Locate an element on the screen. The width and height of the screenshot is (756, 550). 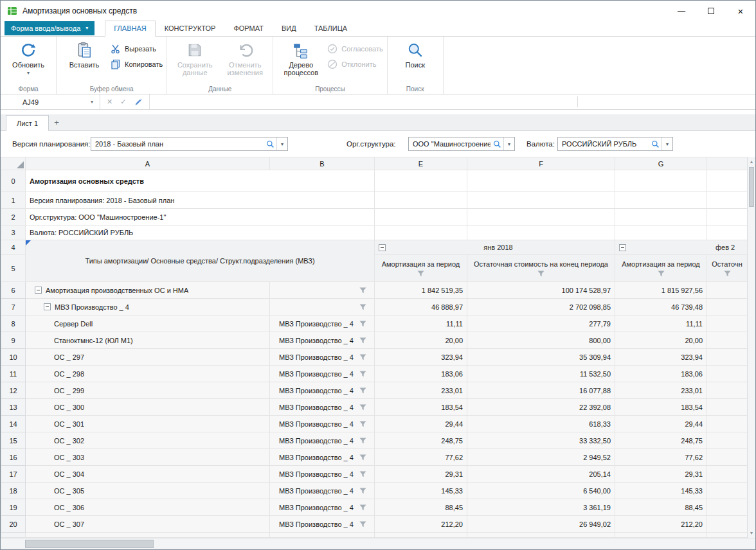
cell-value: 46 888,97 is located at coordinates (421, 307).